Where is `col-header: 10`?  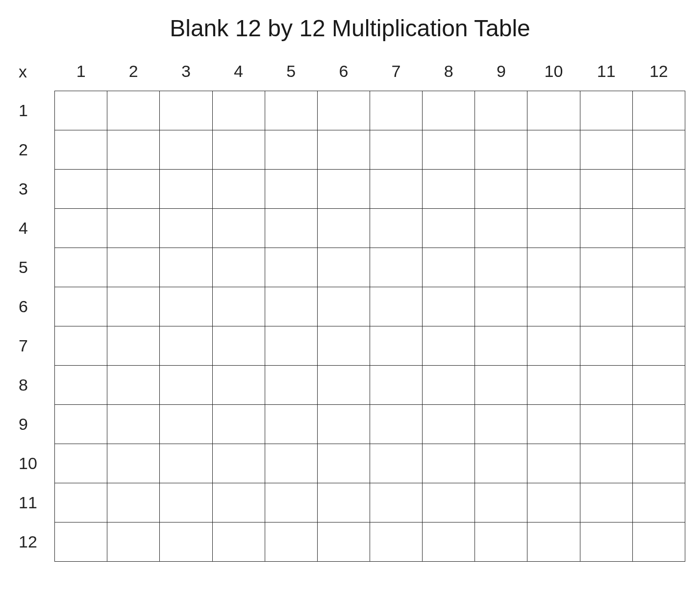
col-header: 10 is located at coordinates (554, 76).